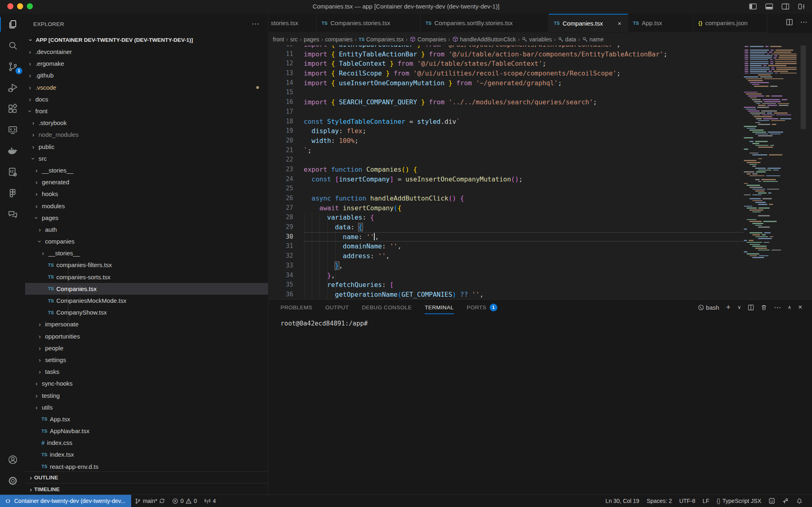 The height and width of the screenshot is (507, 812). I want to click on more-actions-icon: ⋯, so click(804, 22).